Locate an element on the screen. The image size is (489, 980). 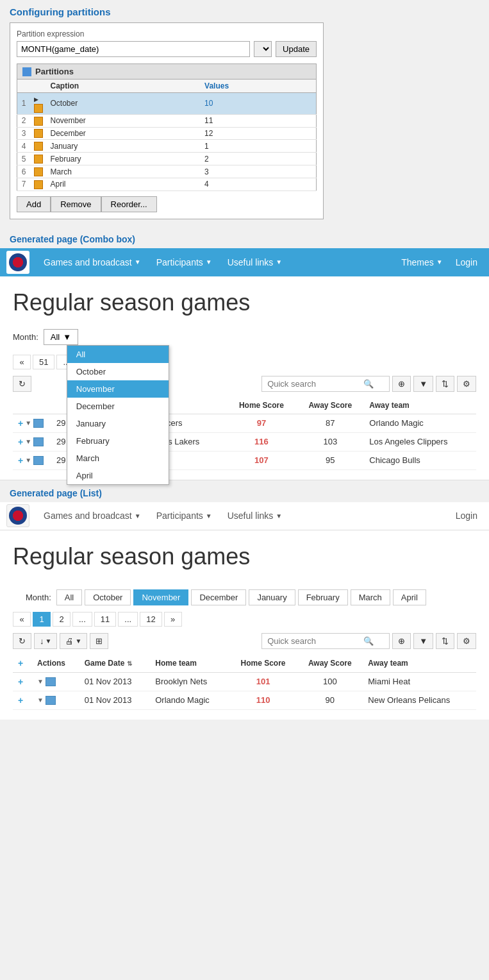
generated-combo-label: Generated page (Combo box) is located at coordinates (245, 239).